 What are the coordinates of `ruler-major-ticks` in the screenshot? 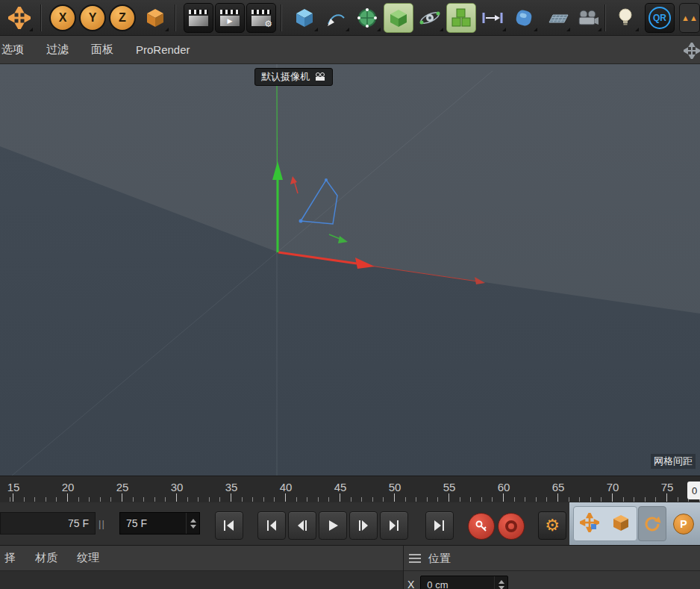 It's located at (350, 497).